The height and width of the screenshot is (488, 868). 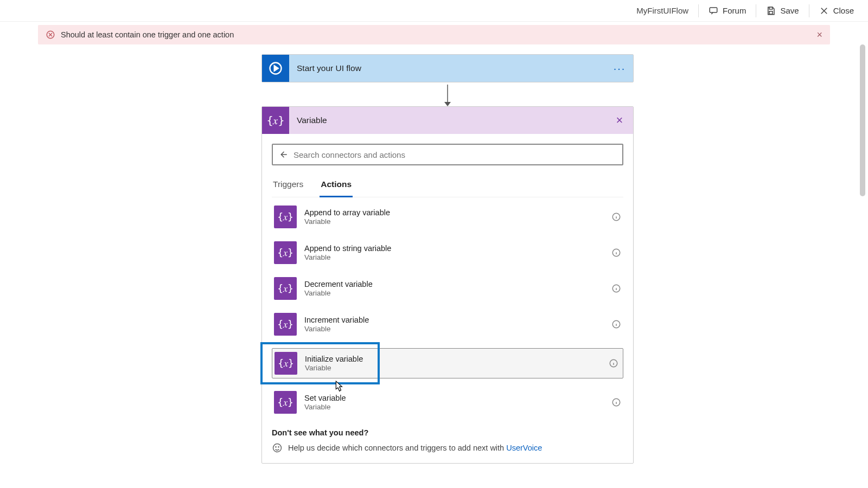 I want to click on action-append-to-array-variable: {𝑥} Append to array variable Variable, so click(x=448, y=217).